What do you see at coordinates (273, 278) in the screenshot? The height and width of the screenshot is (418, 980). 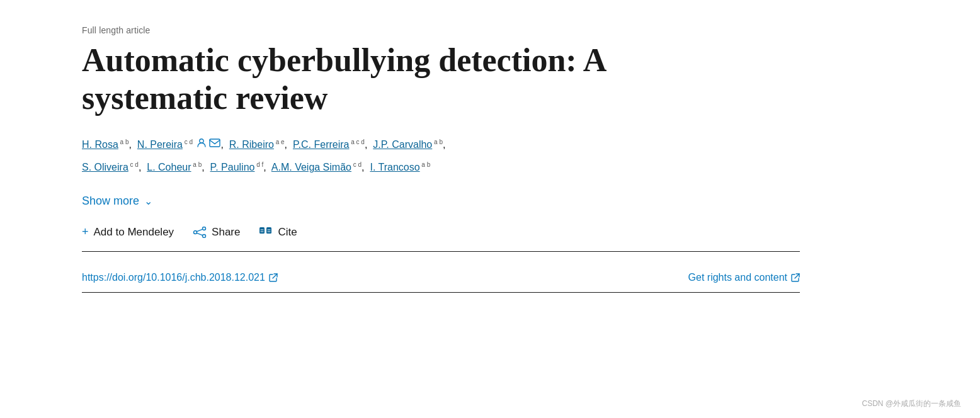 I see `doi-external-link-icon` at bounding box center [273, 278].